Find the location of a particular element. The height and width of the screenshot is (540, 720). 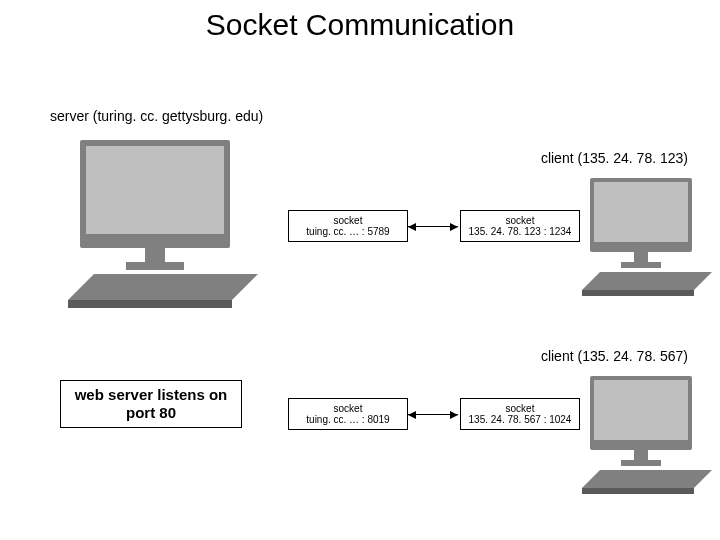

socket-addr: 135. 24. 78. 123 : 1234 is located at coordinates (520, 232).